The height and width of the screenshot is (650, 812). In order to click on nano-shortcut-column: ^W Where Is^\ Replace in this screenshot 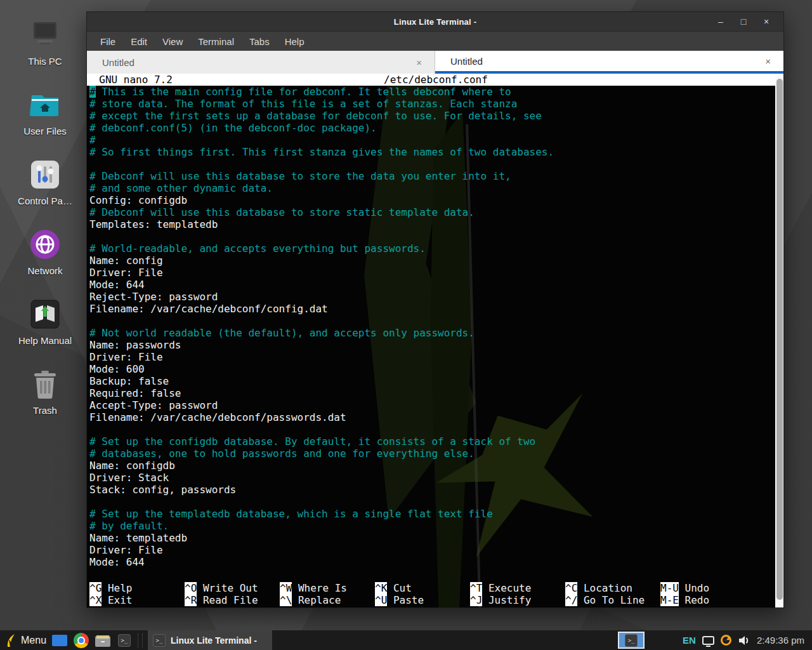, I will do `click(327, 594)`.